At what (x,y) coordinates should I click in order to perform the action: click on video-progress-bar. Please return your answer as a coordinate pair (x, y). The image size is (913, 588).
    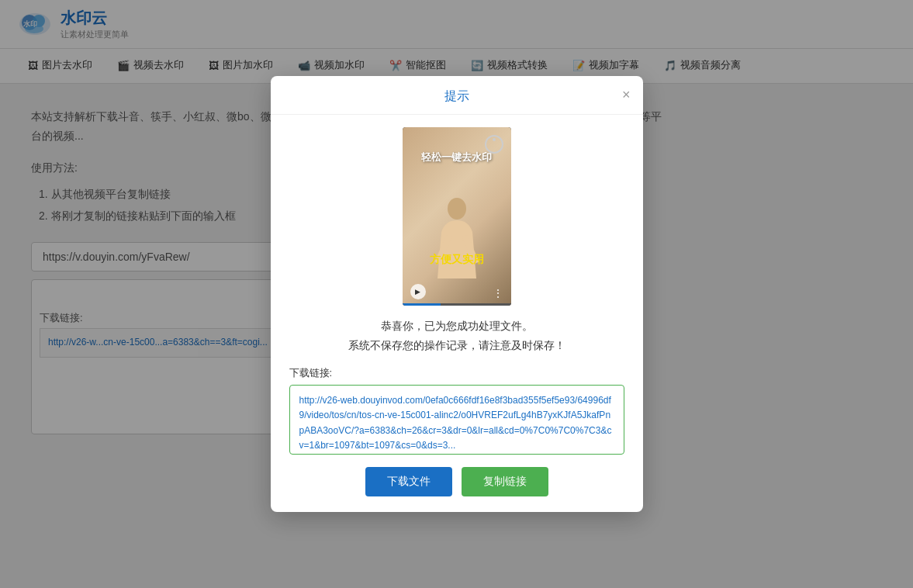
    Looking at the image, I should click on (457, 304).